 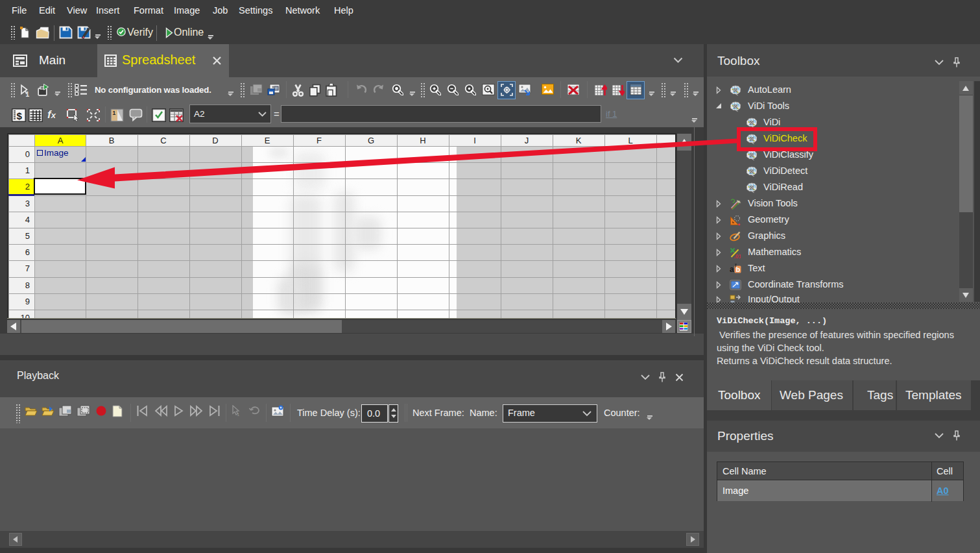 I want to click on svg-text: b, so click(x=738, y=269).